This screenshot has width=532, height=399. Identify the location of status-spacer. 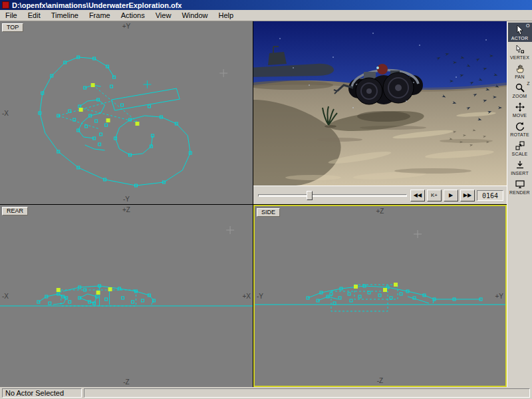
(307, 393).